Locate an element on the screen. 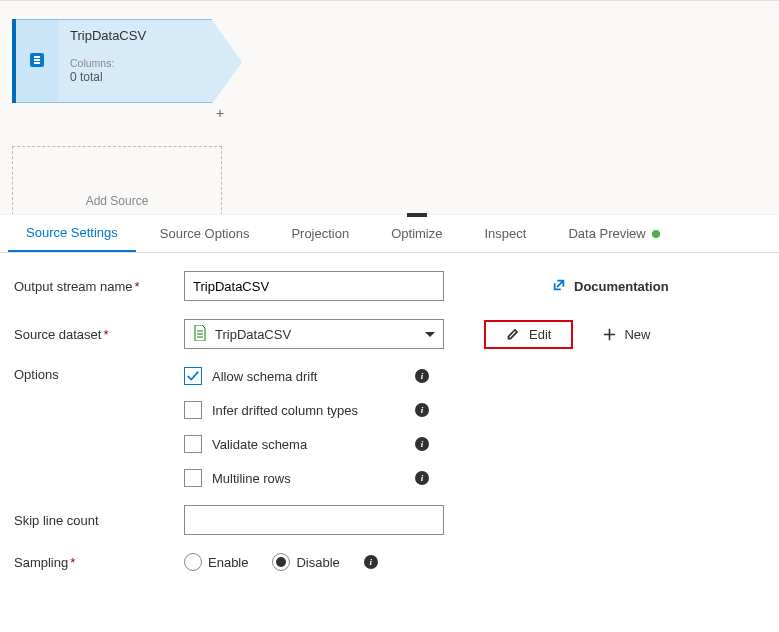  pencil-icon is located at coordinates (512, 334).